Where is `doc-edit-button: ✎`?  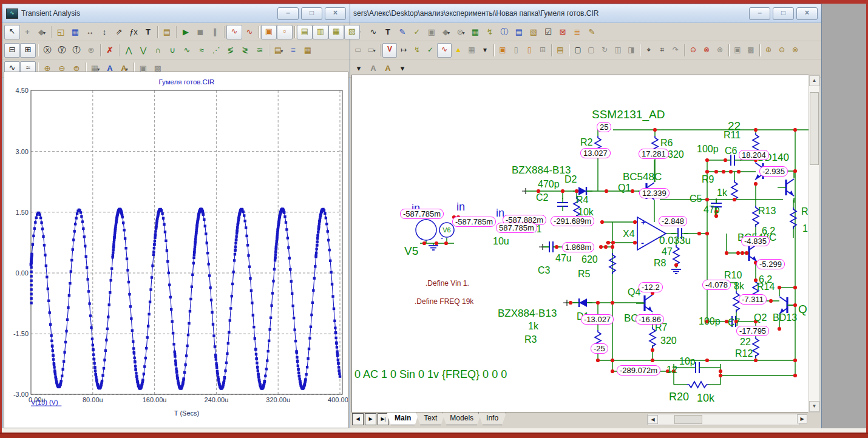
doc-edit-button: ✎ is located at coordinates (592, 32).